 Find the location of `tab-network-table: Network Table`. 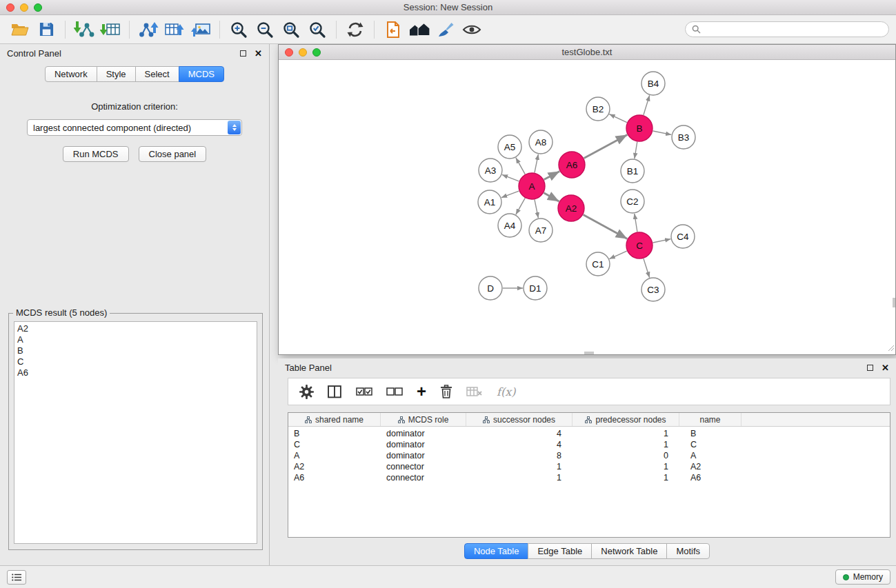

tab-network-table: Network Table is located at coordinates (629, 551).